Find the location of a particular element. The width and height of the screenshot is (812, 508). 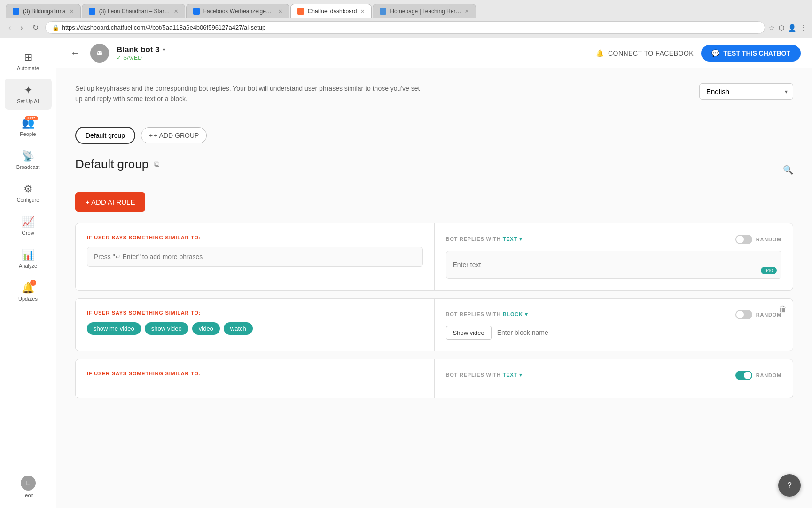

ai-rule-inner-2: IF USER SAYS SOMETHING SIMILAR TO: show … is located at coordinates (434, 325).